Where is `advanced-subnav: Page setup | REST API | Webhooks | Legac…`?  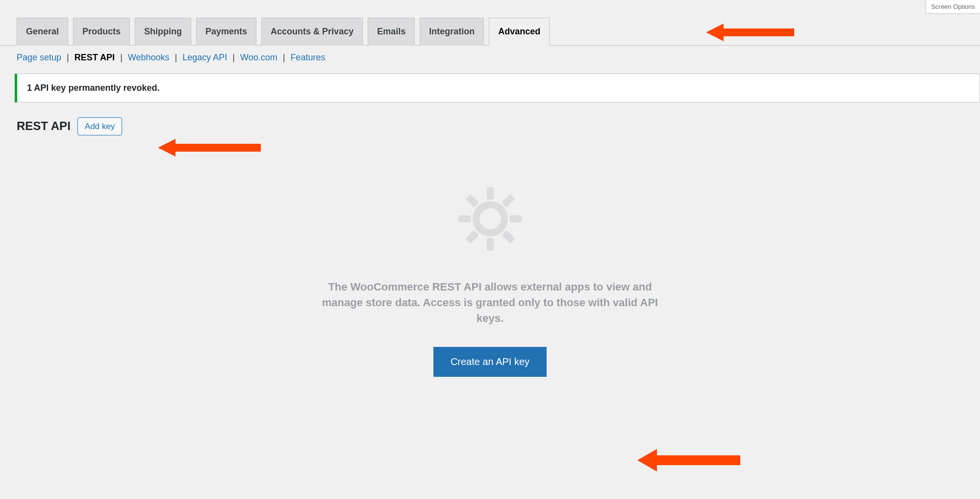
advanced-subnav: Page setup | REST API | Webhooks | Legac… is located at coordinates (498, 58).